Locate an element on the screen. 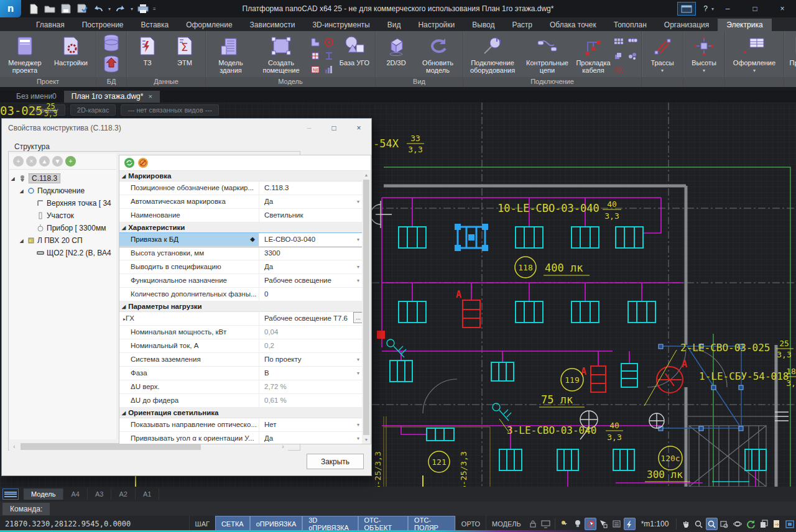  property-row: ΔU верх.2,72 % is located at coordinates (241, 387).